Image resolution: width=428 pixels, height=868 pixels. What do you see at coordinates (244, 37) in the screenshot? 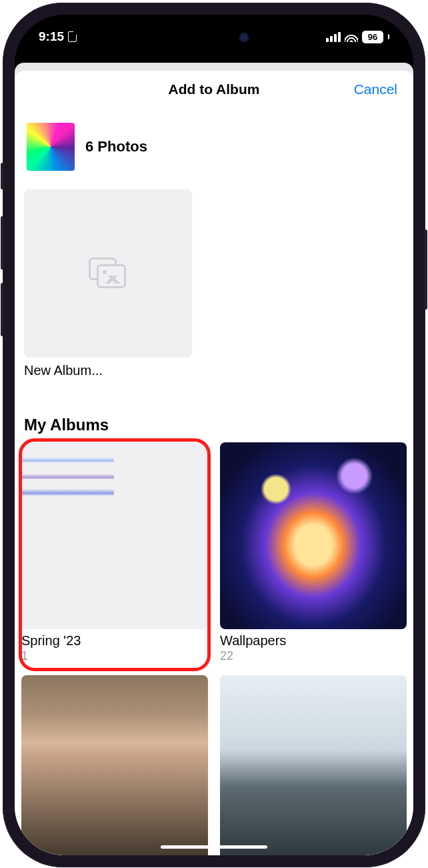
I see `camera-dot` at bounding box center [244, 37].